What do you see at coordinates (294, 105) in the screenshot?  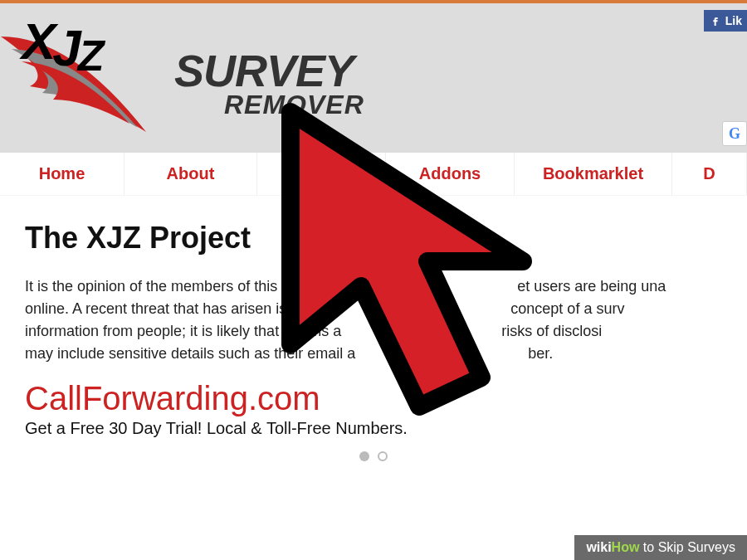 I see `logo-remover-word: REMOVER` at bounding box center [294, 105].